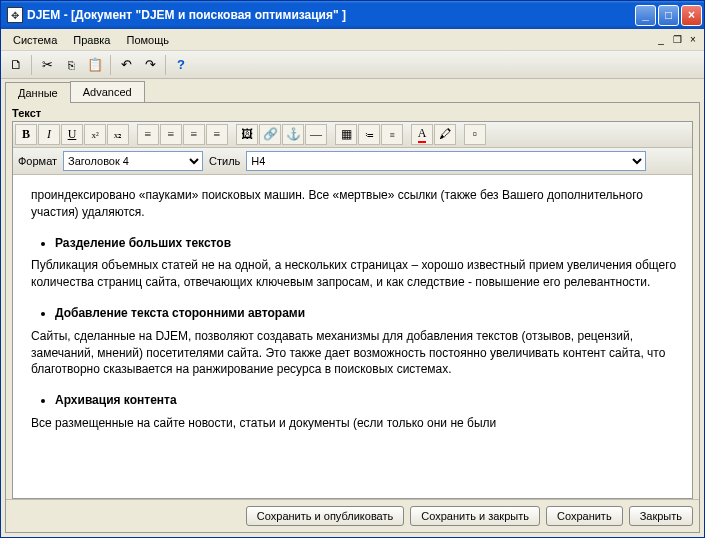 Image resolution: width=705 pixels, height=538 pixels. What do you see at coordinates (95, 134) in the screenshot?
I see `superscript-icon: x²` at bounding box center [95, 134].